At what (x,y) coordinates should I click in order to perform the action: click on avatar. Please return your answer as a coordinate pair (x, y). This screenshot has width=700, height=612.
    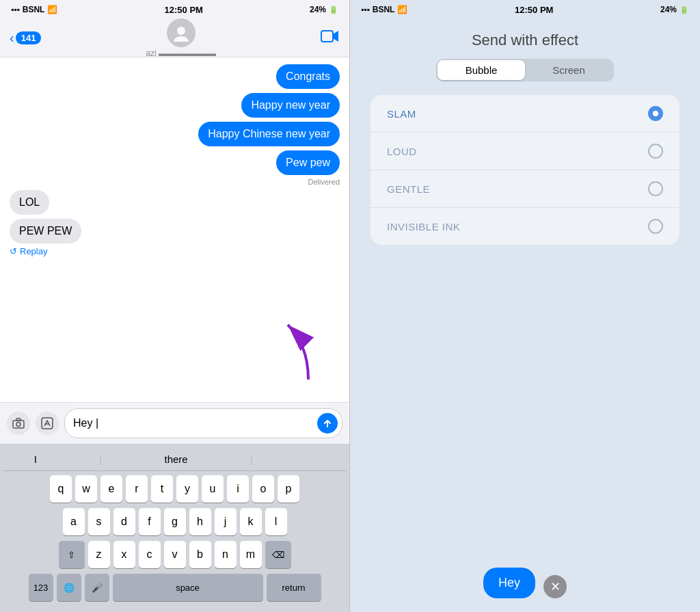
    Looking at the image, I should click on (181, 33).